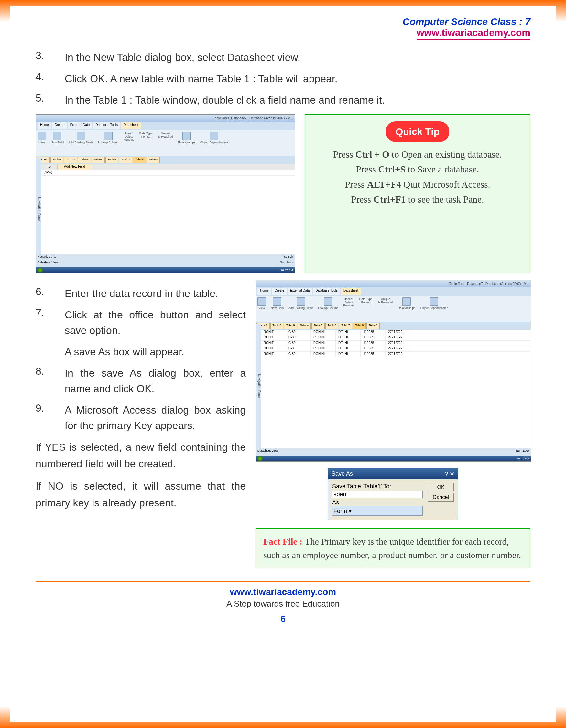  Describe the element at coordinates (418, 132) in the screenshot. I see `quick-tip-badge: Quick Tip` at that location.